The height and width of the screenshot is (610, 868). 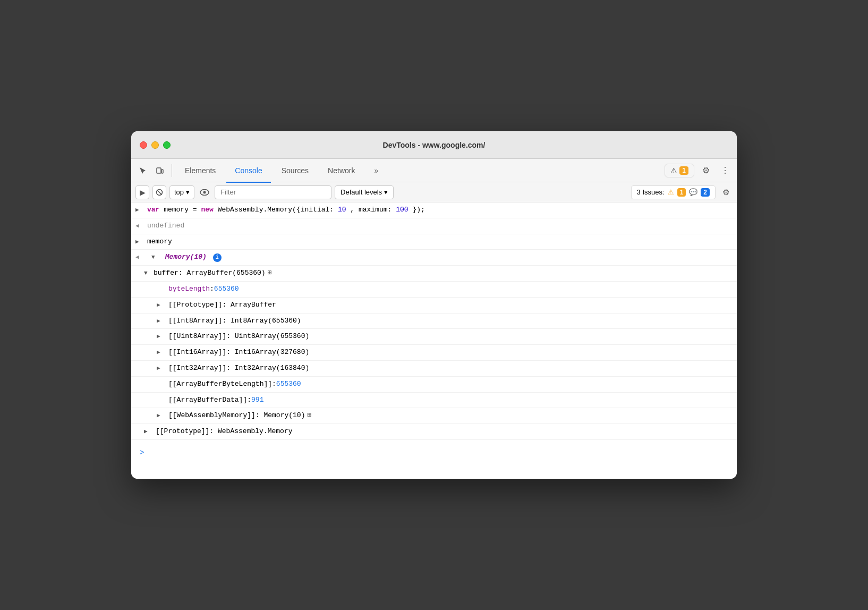 What do you see at coordinates (706, 171) in the screenshot?
I see `settings-icon: ⚙` at bounding box center [706, 171].